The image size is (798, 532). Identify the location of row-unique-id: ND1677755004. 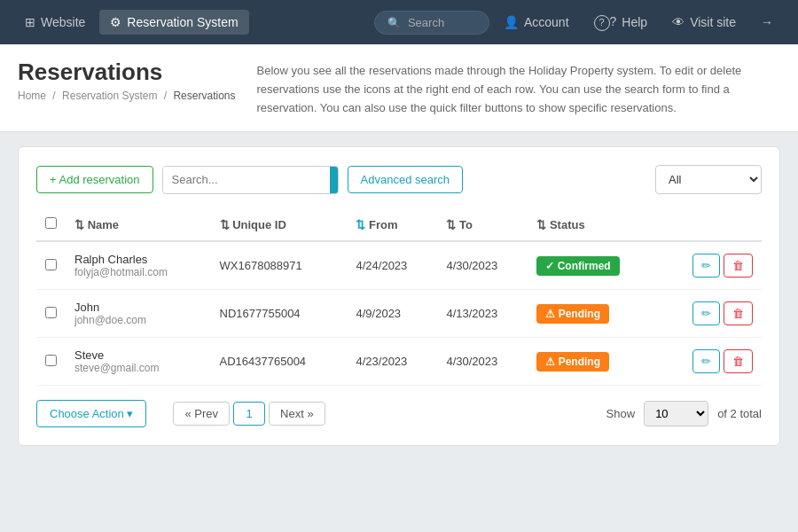
(279, 314).